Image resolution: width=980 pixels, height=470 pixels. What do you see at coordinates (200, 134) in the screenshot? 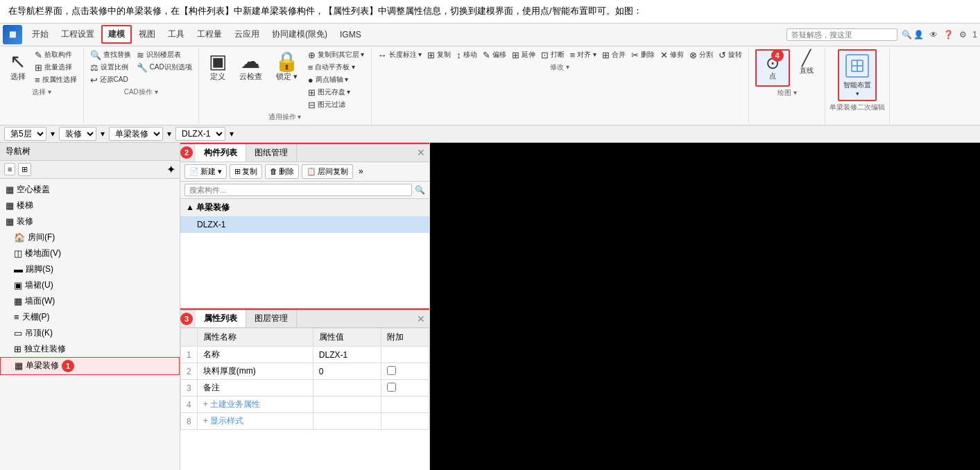
I see `type-select: DLZX-1` at bounding box center [200, 134].